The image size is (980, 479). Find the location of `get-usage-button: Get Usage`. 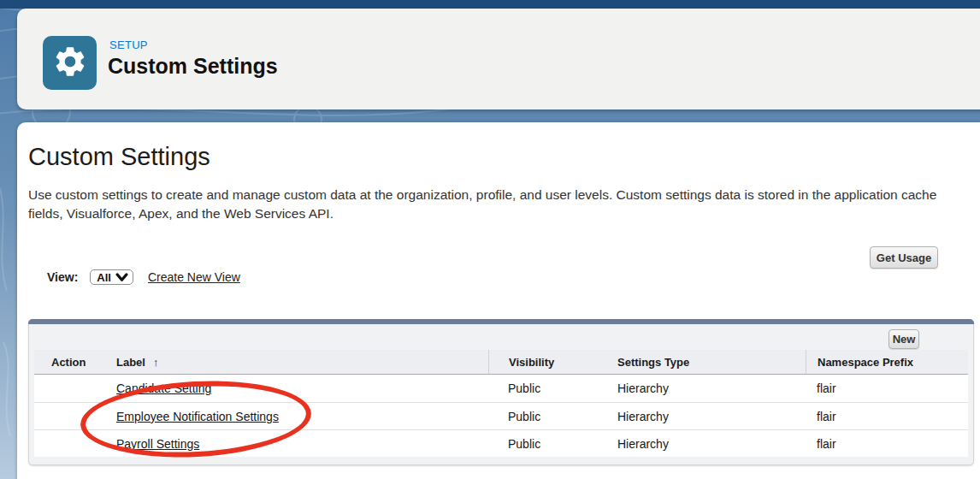

get-usage-button: Get Usage is located at coordinates (904, 257).